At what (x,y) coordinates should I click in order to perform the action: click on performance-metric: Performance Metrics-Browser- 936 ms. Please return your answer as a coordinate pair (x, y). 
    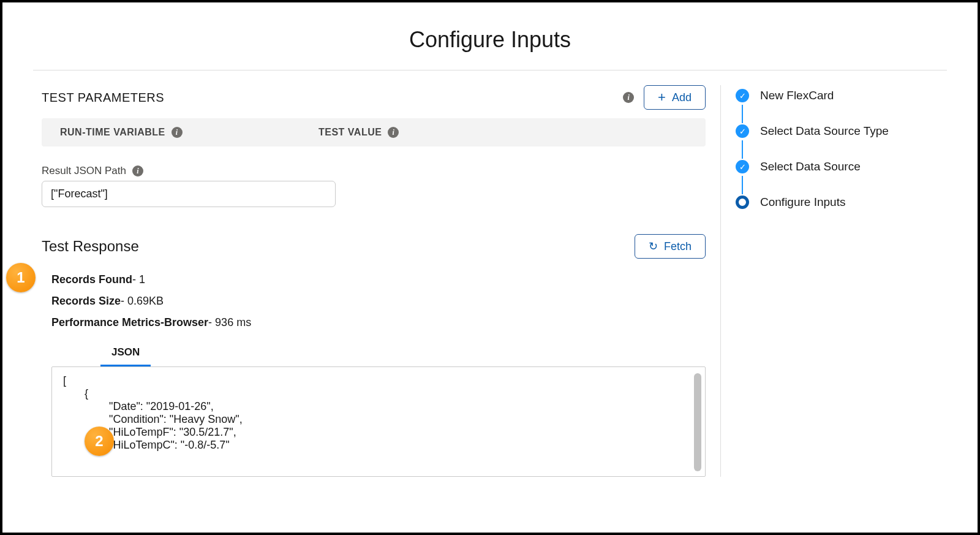
    Looking at the image, I should click on (379, 322).